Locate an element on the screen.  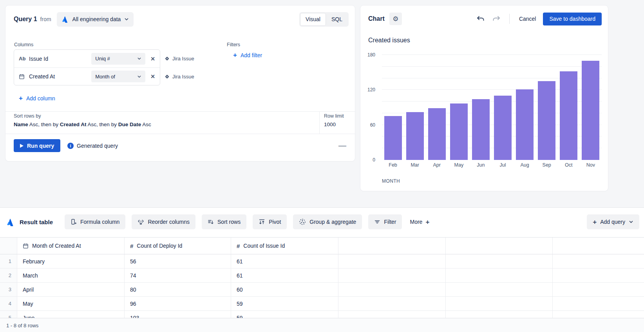
undo-button is located at coordinates (481, 19).